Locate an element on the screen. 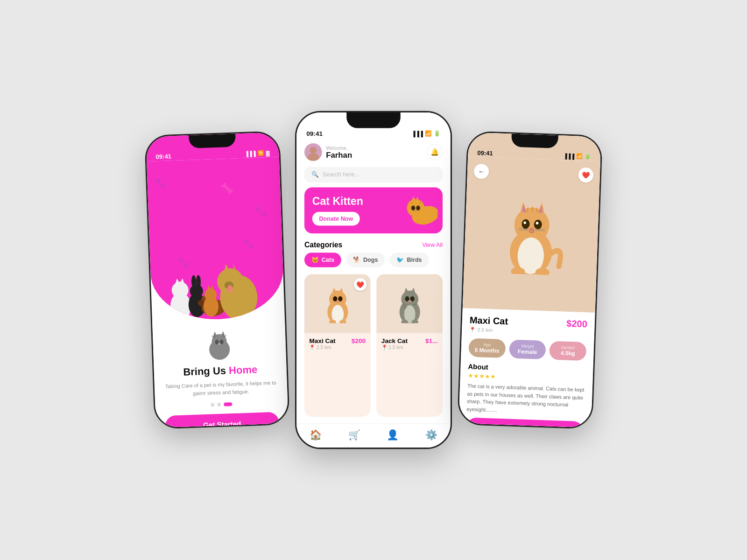  favorite-button: ❤️ is located at coordinates (585, 175).